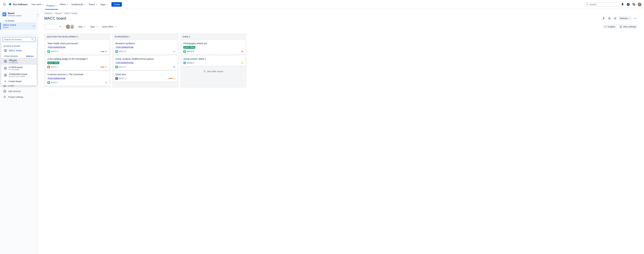 The height and width of the screenshot is (254, 644). I want to click on issue-card: Comp. Analysis: Multifunctional spaces F…, so click(146, 63).